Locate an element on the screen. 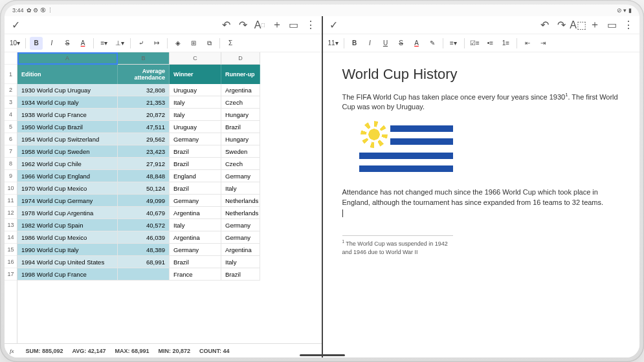 This screenshot has width=644, height=362. split-screen-divider is located at coordinates (322, 187).